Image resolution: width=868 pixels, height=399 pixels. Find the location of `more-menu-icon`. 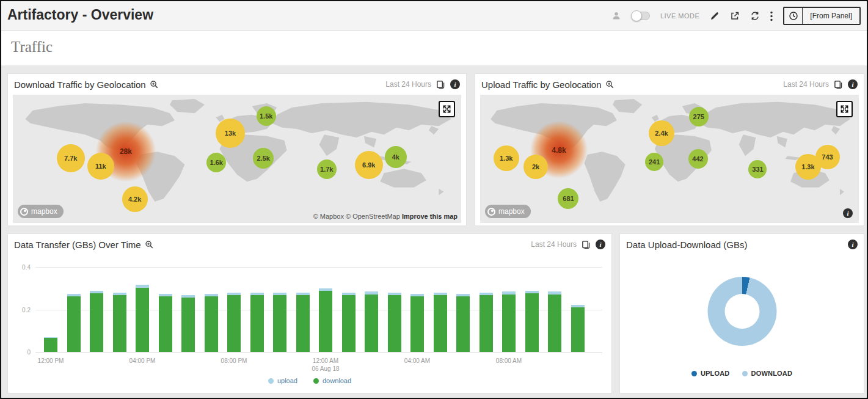

more-menu-icon is located at coordinates (771, 16).